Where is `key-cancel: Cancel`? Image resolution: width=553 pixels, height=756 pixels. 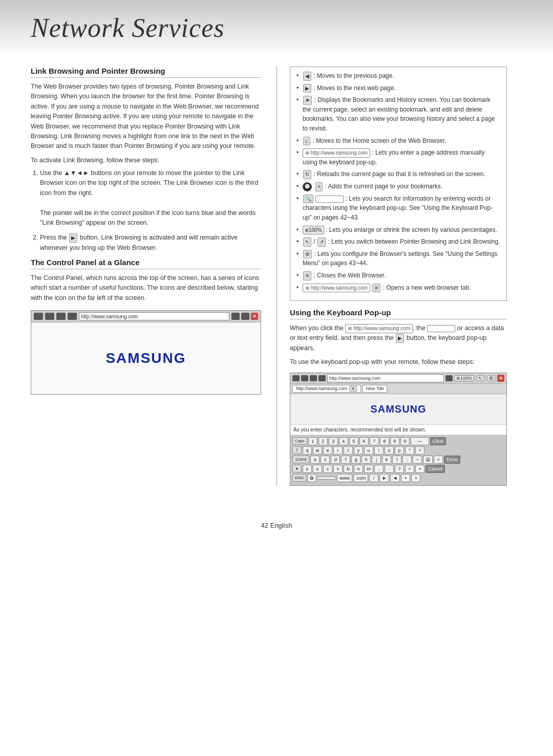 key-cancel: Cancel is located at coordinates (435, 469).